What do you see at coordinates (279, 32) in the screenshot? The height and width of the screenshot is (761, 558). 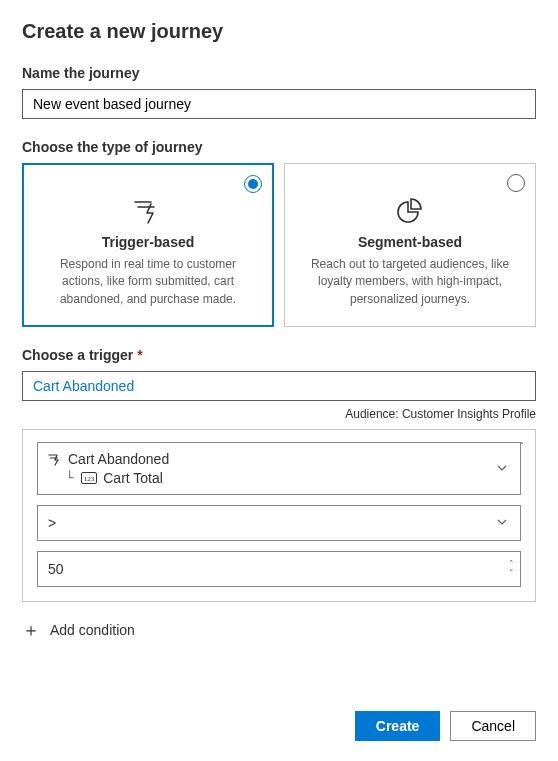 I see `page-title: Create a new journey` at bounding box center [279, 32].